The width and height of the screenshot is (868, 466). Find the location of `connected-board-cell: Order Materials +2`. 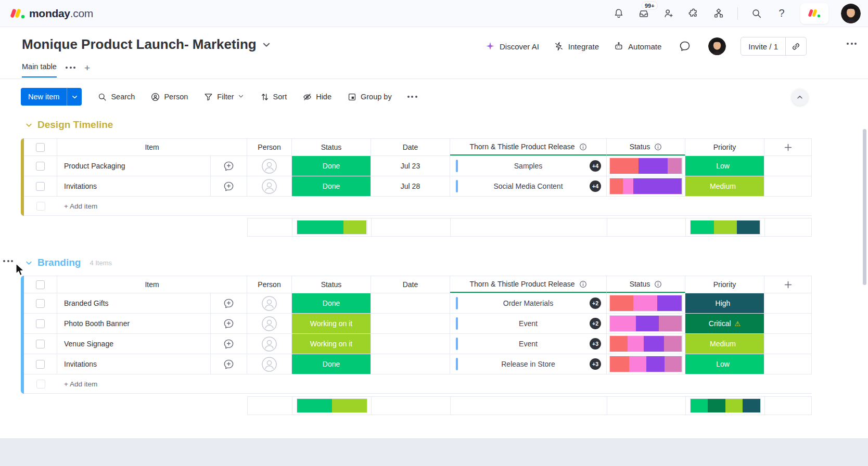

connected-board-cell: Order Materials +2 is located at coordinates (529, 303).